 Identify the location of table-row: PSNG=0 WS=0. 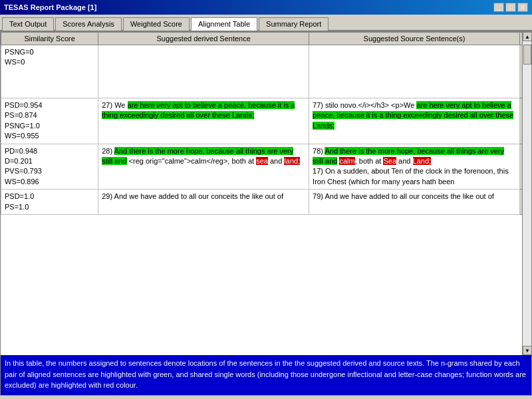
(266, 72).